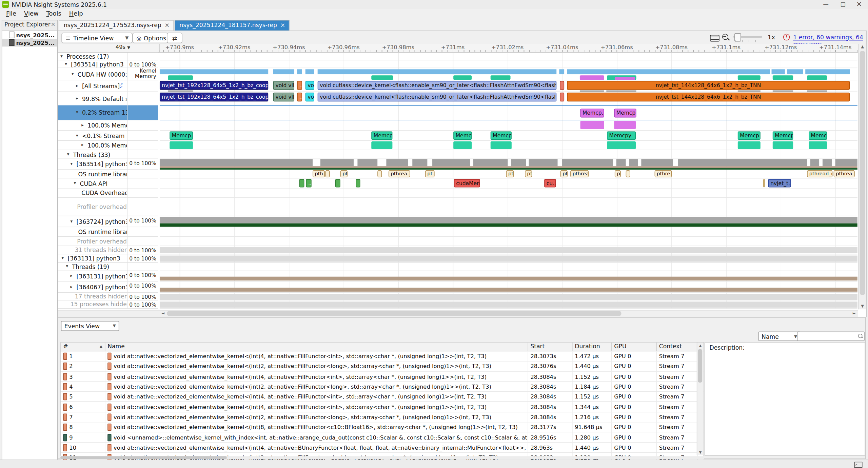 The image size is (868, 468). Describe the element at coordinates (284, 97) in the screenshot. I see `kernel-bar: void vll...` at that location.